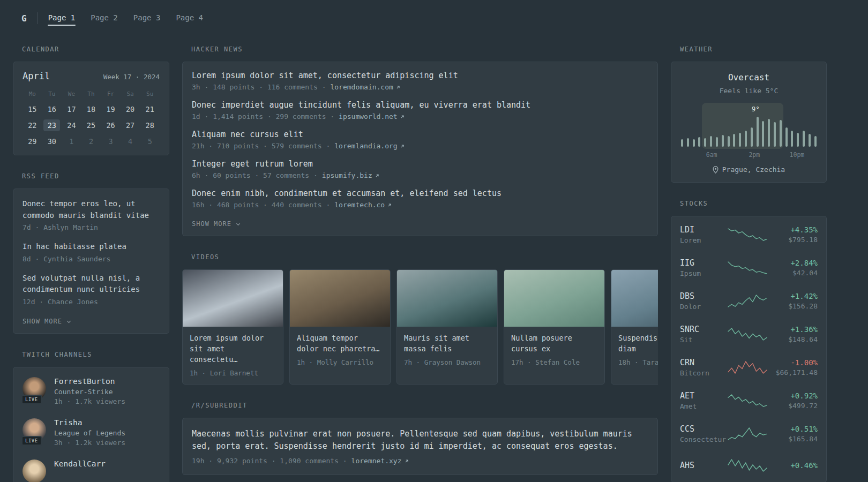 The height and width of the screenshot is (482, 868). I want to click on weather-location-row: Prague, Czechia, so click(749, 169).